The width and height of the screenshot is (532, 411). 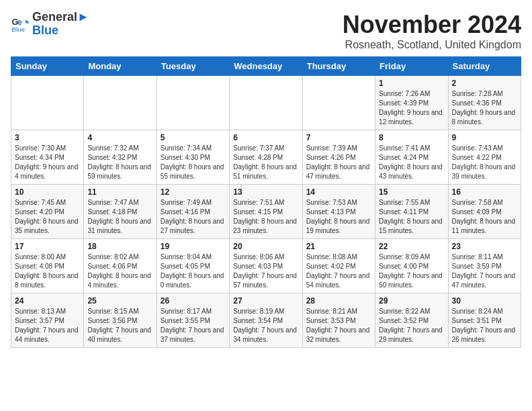 What do you see at coordinates (266, 301) in the screenshot?
I see `day-number: 27` at bounding box center [266, 301].